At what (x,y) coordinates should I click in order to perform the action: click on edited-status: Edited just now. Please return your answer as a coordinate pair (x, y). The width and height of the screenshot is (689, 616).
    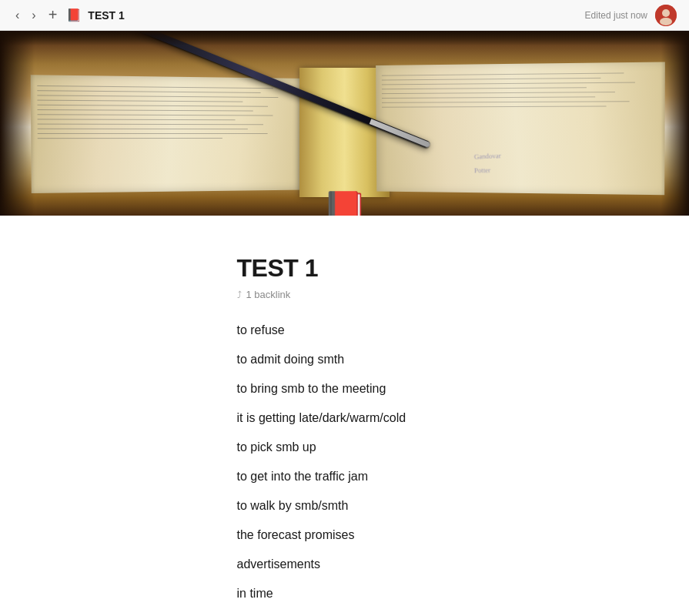
    Looking at the image, I should click on (616, 15).